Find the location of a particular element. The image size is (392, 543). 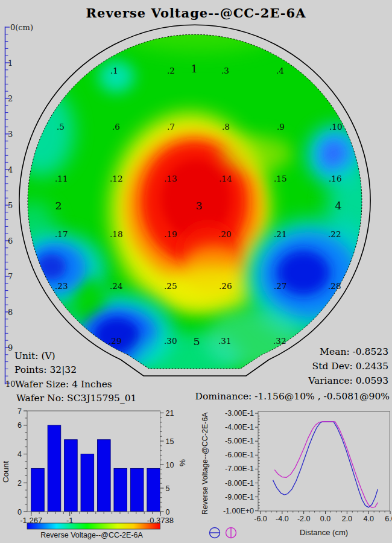

wafer-point-label: .13 is located at coordinates (170, 179).